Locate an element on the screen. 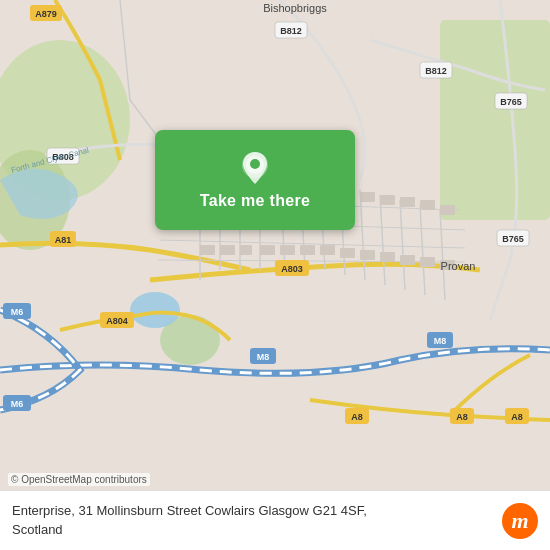 The image size is (550, 550). button-label: Take me there is located at coordinates (255, 201).